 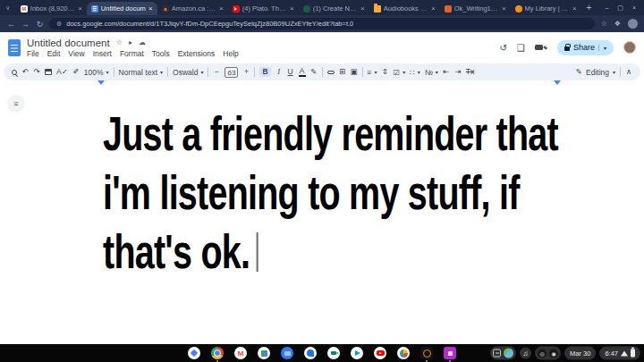 What do you see at coordinates (216, 72) in the screenshot?
I see `decrease-font-size-icon: −` at bounding box center [216, 72].